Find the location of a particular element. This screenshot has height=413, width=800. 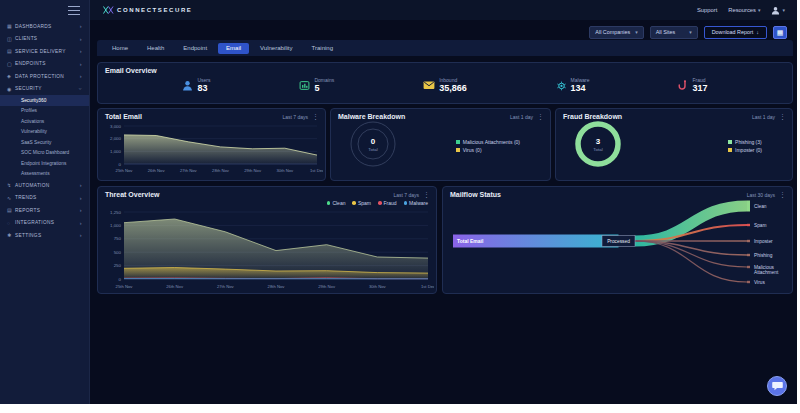

mailflow-status-card: Mailflow Status Last 30 days ⋮ CleanSpam… is located at coordinates (618, 240).